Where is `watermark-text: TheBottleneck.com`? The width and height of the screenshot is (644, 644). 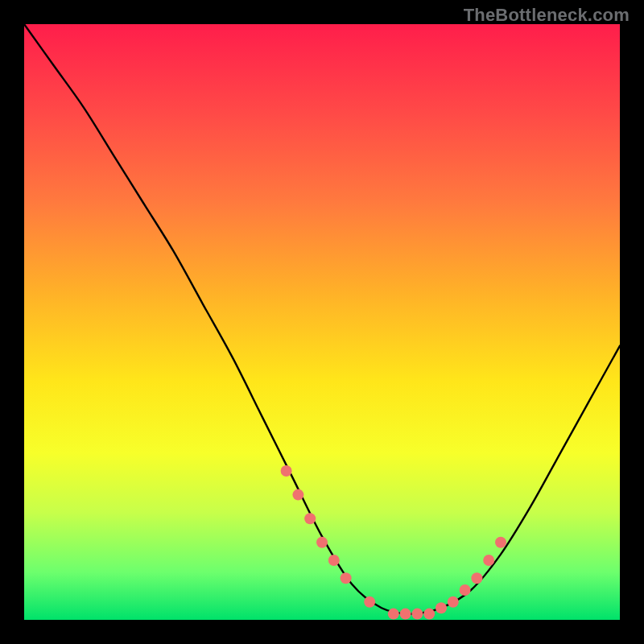 watermark-text: TheBottleneck.com is located at coordinates (547, 15).